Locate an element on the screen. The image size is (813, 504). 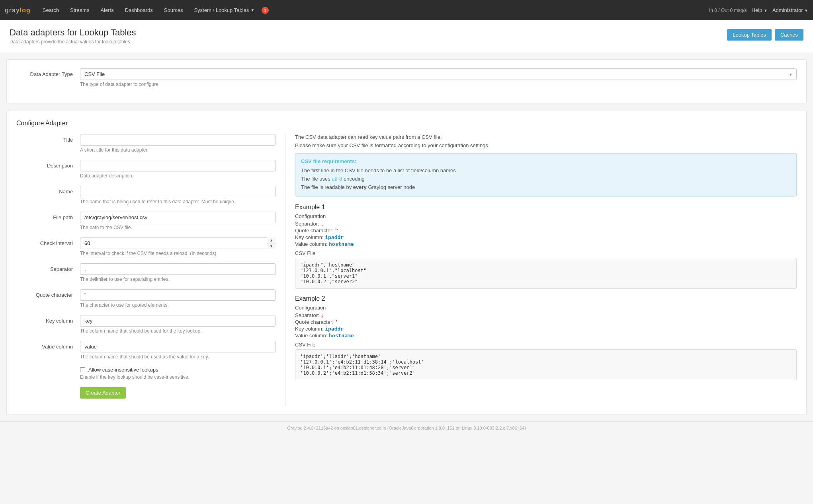
name-control: The name that is being used to refer to … is located at coordinates (178, 195).